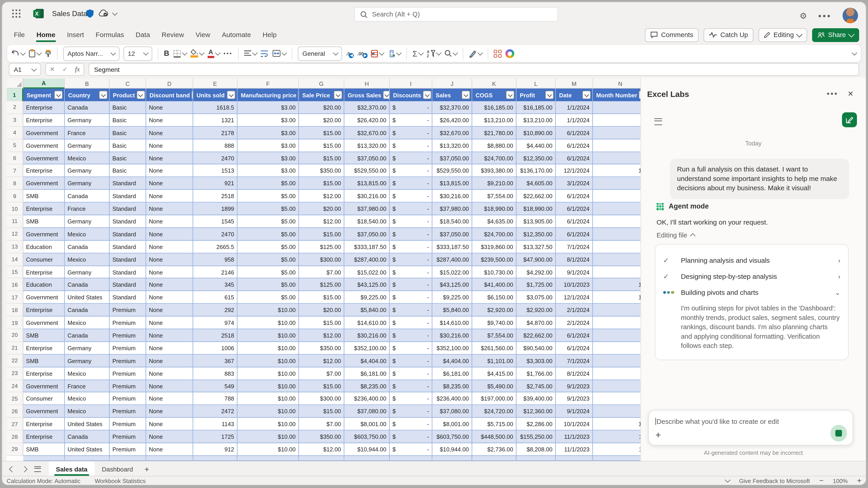 This screenshot has height=488, width=868. Describe the element at coordinates (216, 348) in the screenshot. I see `cell-E21: 1006` at that location.